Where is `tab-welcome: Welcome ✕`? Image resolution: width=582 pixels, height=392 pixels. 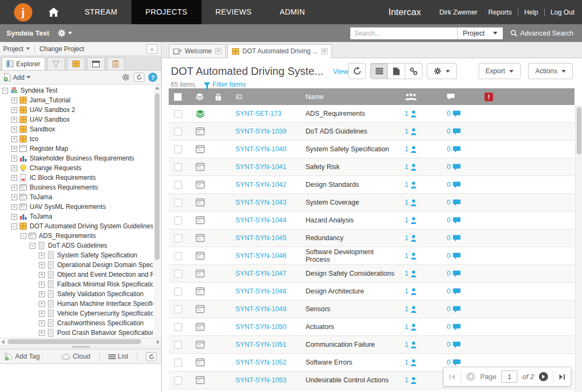
tab-welcome: Welcome ✕ is located at coordinates (197, 51).